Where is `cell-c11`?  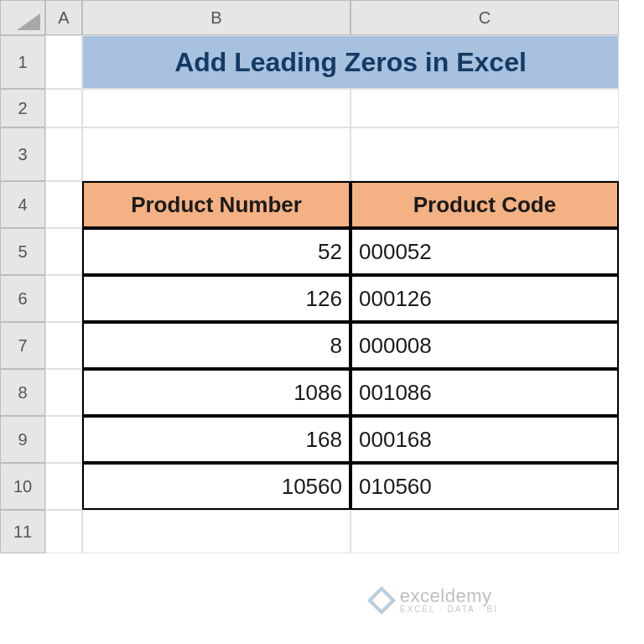
cell-c11 is located at coordinates (485, 532).